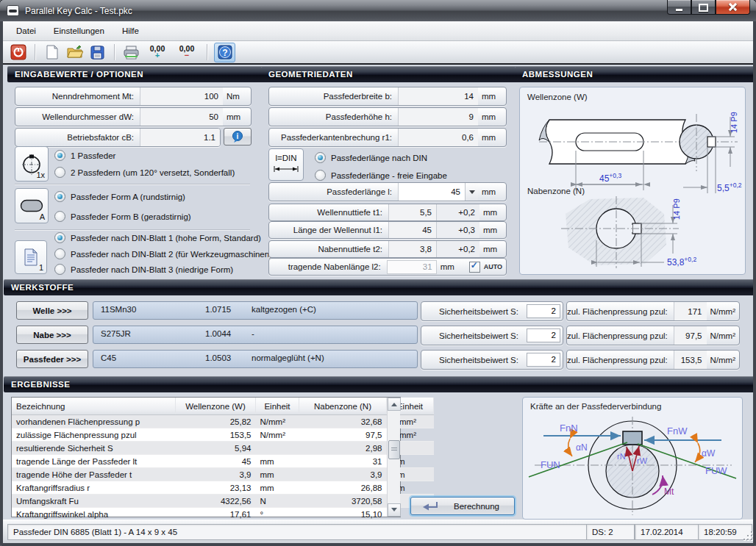 The height and width of the screenshot is (546, 756). I want to click on radio-din-blatt-2: Passfeder nach DIN-Blatt 2 (für Werkzeug…, so click(163, 254).